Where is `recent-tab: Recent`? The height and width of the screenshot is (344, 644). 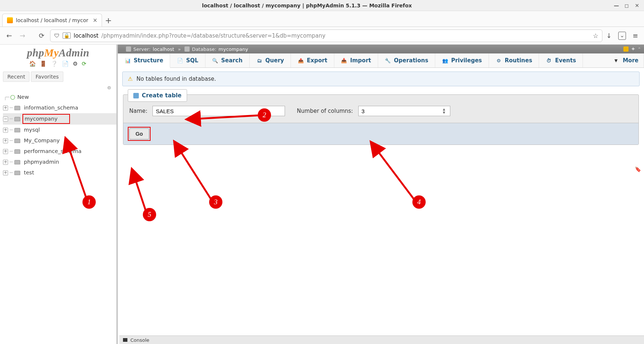
recent-tab: Recent is located at coordinates (16, 77).